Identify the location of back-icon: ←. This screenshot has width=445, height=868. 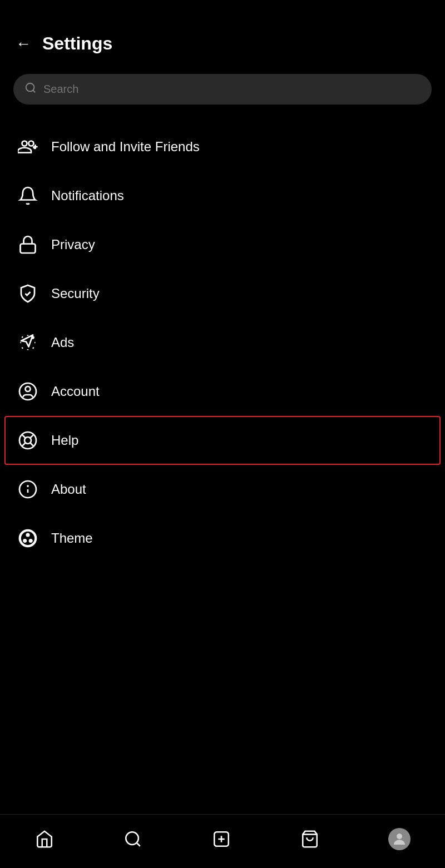
(23, 44).